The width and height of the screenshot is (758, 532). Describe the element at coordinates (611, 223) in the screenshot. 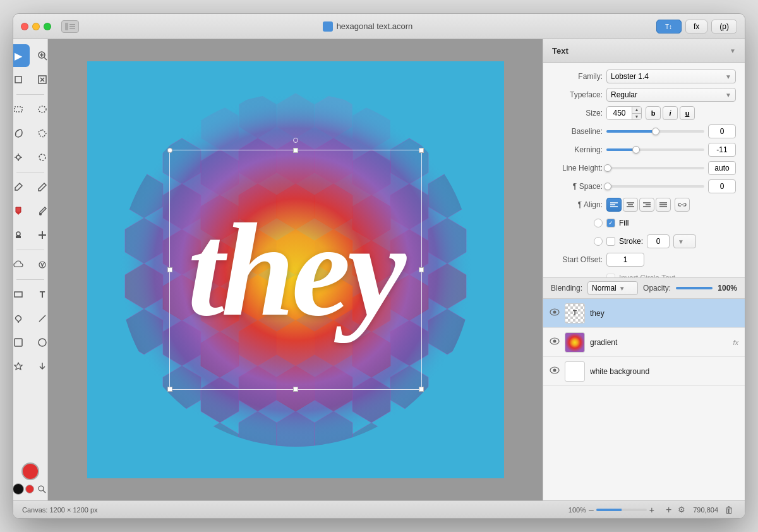

I see `fill-checkbox: ✓` at that location.